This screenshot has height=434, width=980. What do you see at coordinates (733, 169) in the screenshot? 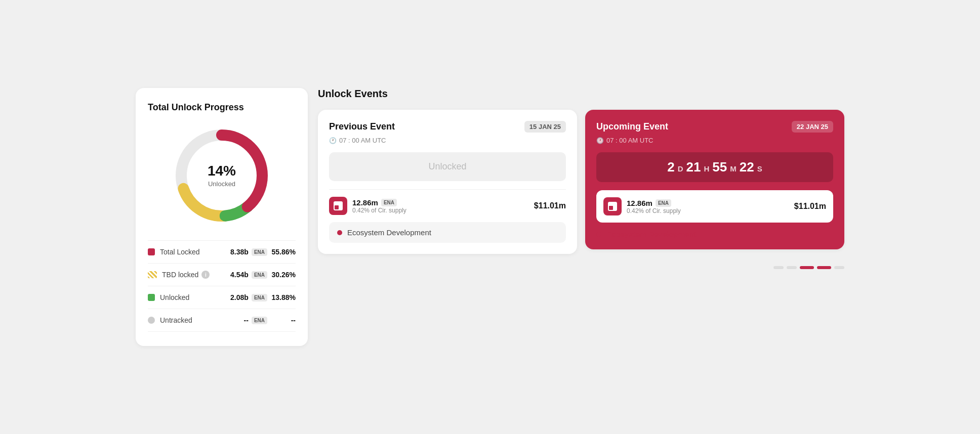
I see `countdown-m-unit: M` at bounding box center [733, 169].